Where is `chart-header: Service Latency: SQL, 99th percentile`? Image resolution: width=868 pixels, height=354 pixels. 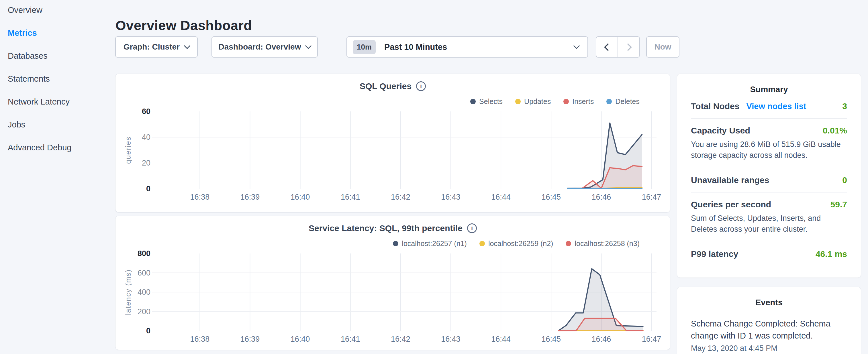 chart-header: Service Latency: SQL, 99th percentile is located at coordinates (393, 228).